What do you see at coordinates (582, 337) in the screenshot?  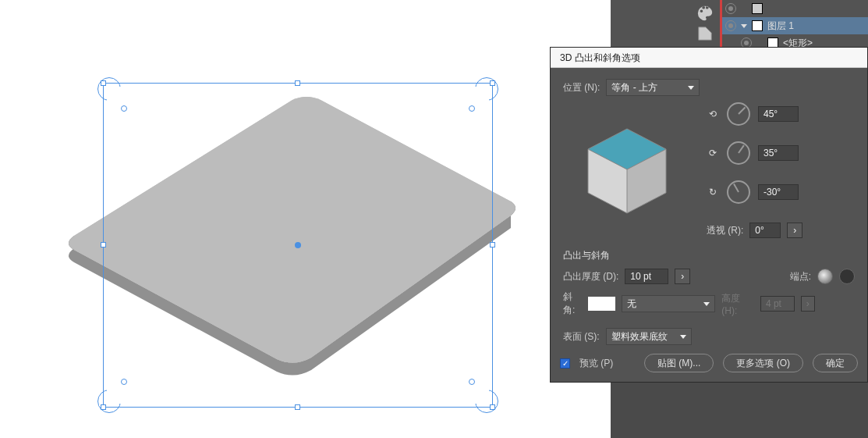 I see `surface-label: 表面 (S):` at bounding box center [582, 337].